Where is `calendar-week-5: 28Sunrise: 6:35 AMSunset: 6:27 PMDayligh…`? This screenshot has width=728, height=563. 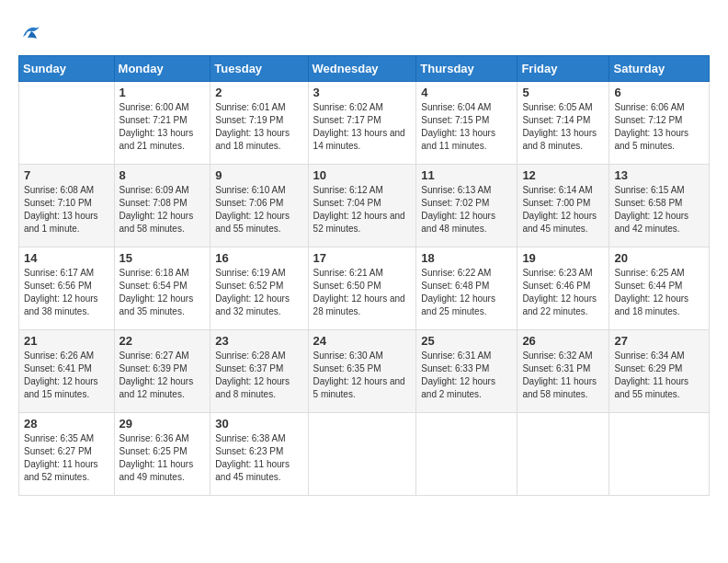
calendar-week-5: 28Sunrise: 6:35 AMSunset: 6:27 PMDayligh… is located at coordinates (364, 454).